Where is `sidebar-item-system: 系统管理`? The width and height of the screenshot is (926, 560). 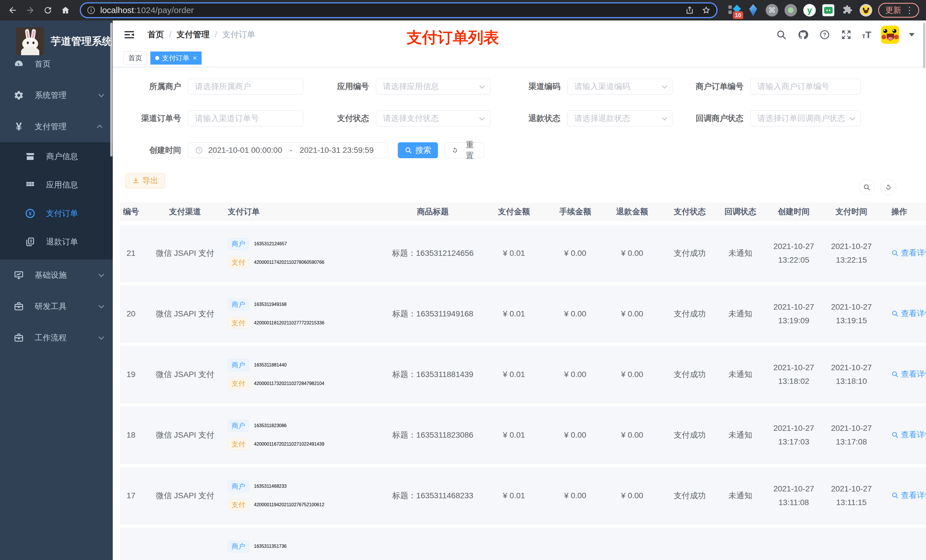
sidebar-item-system: 系统管理 is located at coordinates (56, 95).